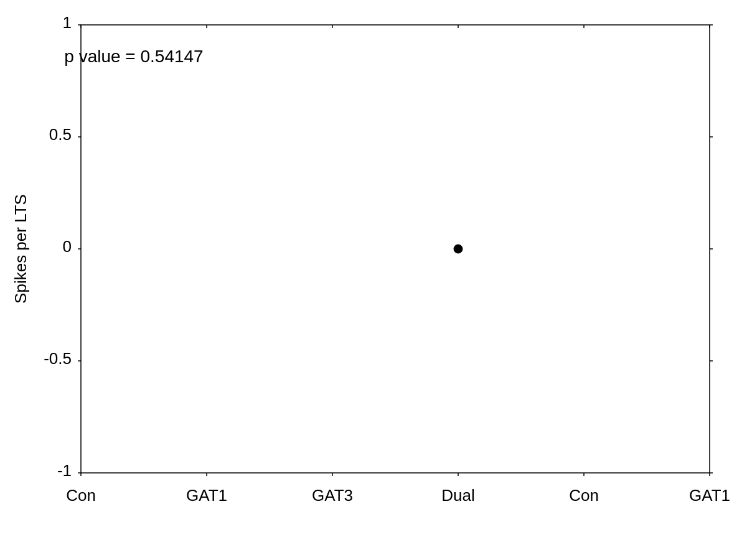  I want to click on ylabel-1: 1, so click(67, 22).